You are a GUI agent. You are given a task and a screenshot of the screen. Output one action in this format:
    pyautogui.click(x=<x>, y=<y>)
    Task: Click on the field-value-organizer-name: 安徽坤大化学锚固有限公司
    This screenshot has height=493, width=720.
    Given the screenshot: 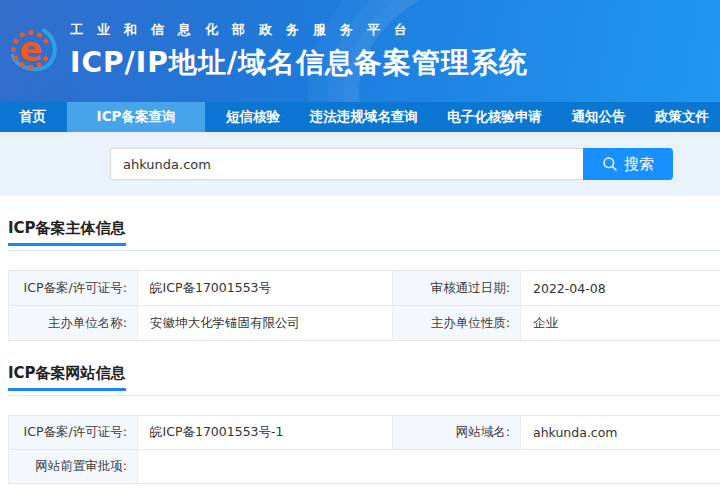 What is the action you would take?
    pyautogui.click(x=266, y=324)
    